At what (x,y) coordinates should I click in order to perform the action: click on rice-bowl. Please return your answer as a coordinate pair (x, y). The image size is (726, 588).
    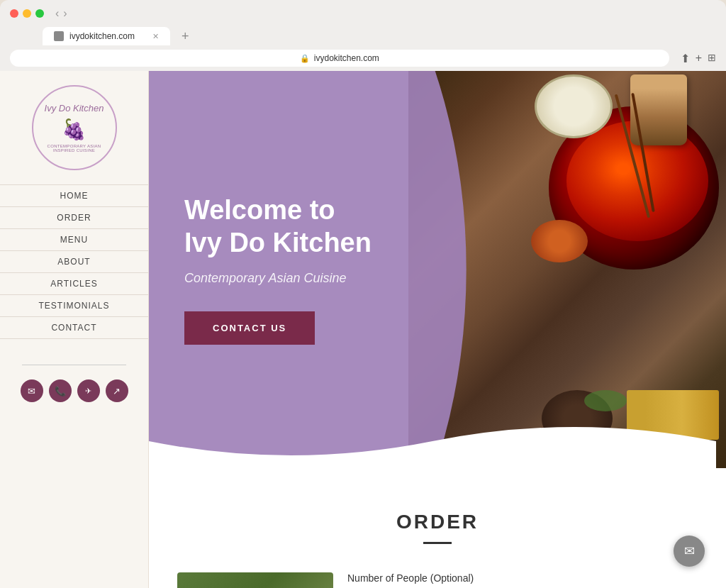
    Looking at the image, I should click on (574, 106).